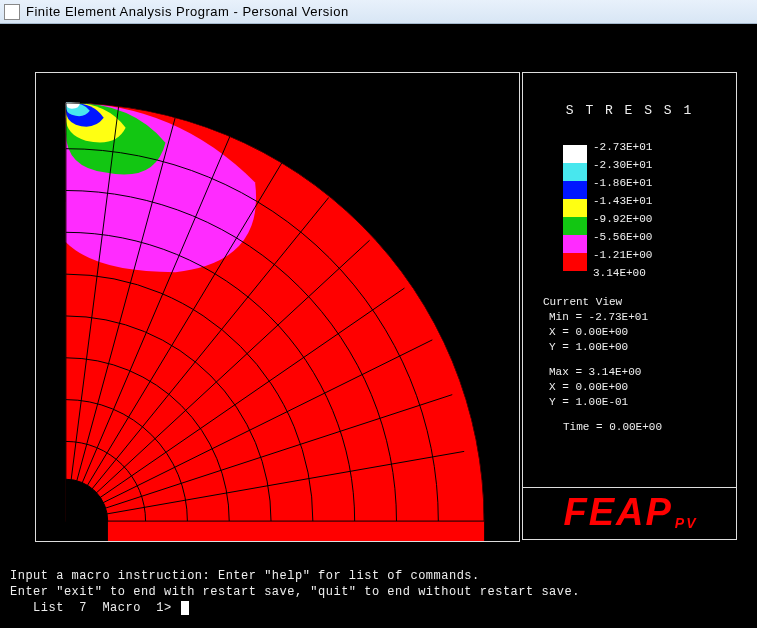  What do you see at coordinates (378, 12) in the screenshot?
I see `window-titlebar: Finite Element Analysis Program - Person…` at bounding box center [378, 12].